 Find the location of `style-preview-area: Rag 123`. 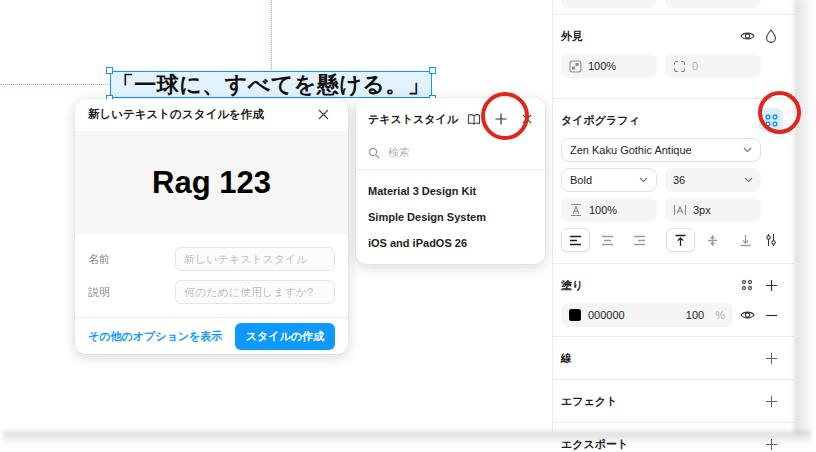

style-preview-area: Rag 123 is located at coordinates (212, 183).